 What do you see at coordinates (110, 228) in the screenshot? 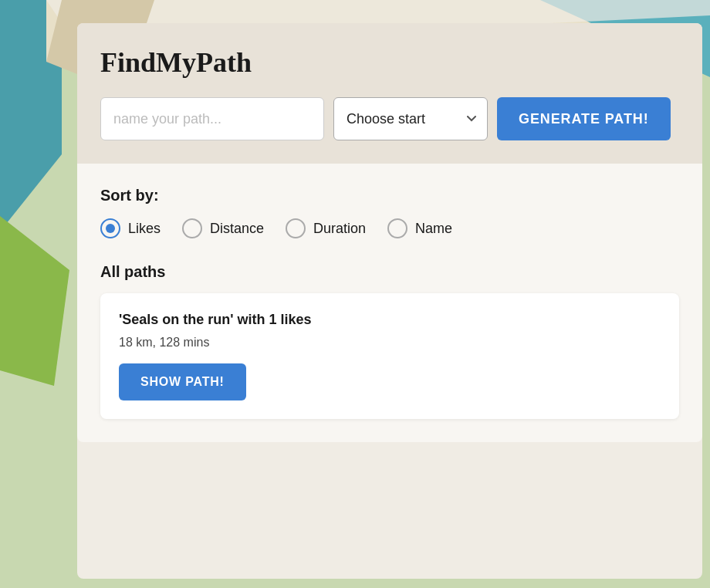
I see `radio-likes` at bounding box center [110, 228].